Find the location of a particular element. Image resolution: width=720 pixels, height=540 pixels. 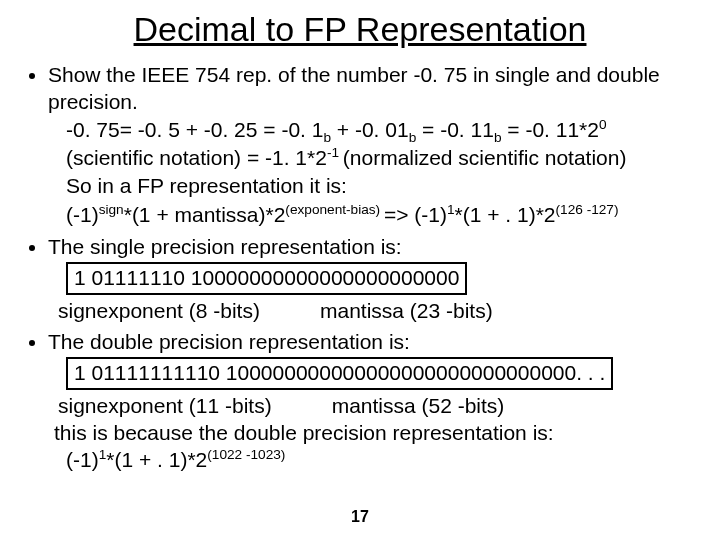

sup-neg1: -1 is located at coordinates (335, 152).